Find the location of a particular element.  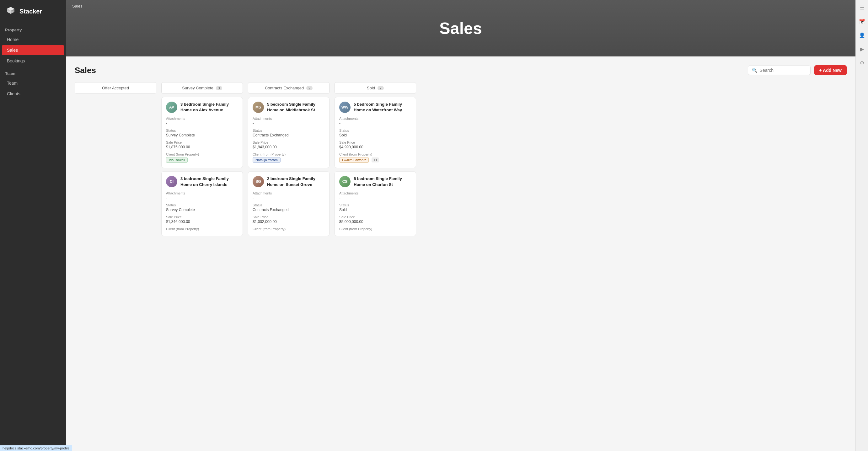

sidebar-item-bookings: Bookings is located at coordinates (33, 61).